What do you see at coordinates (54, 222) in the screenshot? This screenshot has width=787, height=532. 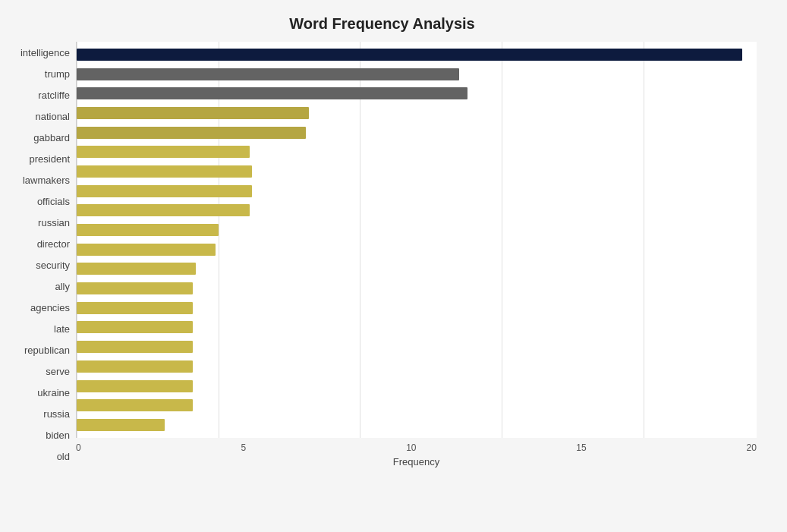 I see `y-label: russian` at bounding box center [54, 222].